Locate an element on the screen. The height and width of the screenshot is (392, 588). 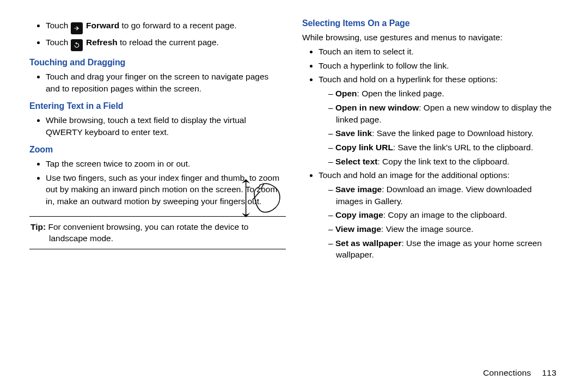
tip-callout: Tip: For convenient browsing, you can ro… is located at coordinates (158, 233).